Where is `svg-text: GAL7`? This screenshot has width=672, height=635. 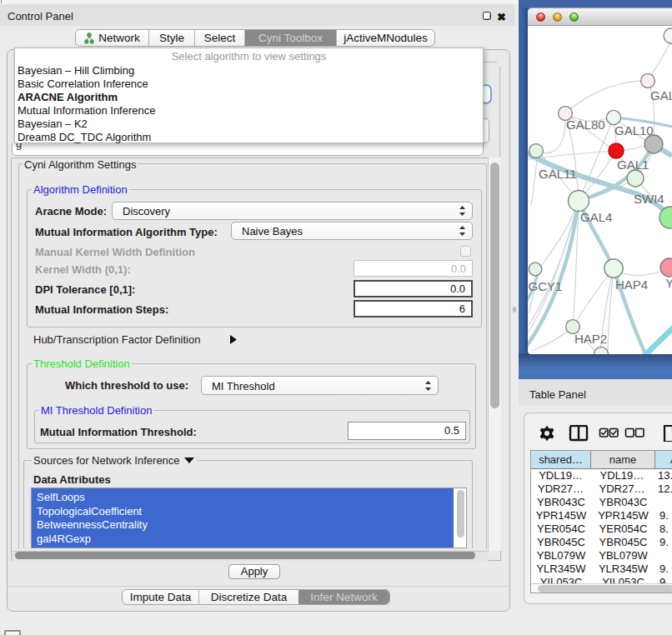 svg-text: GAL7 is located at coordinates (661, 95).